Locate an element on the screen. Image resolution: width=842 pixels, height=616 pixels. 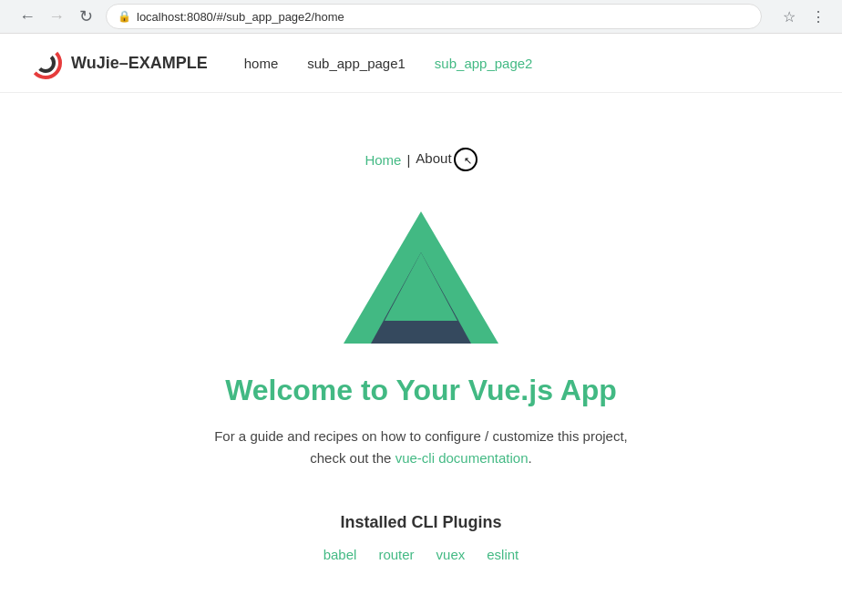
plugin-vuex: vuex is located at coordinates (451, 554).